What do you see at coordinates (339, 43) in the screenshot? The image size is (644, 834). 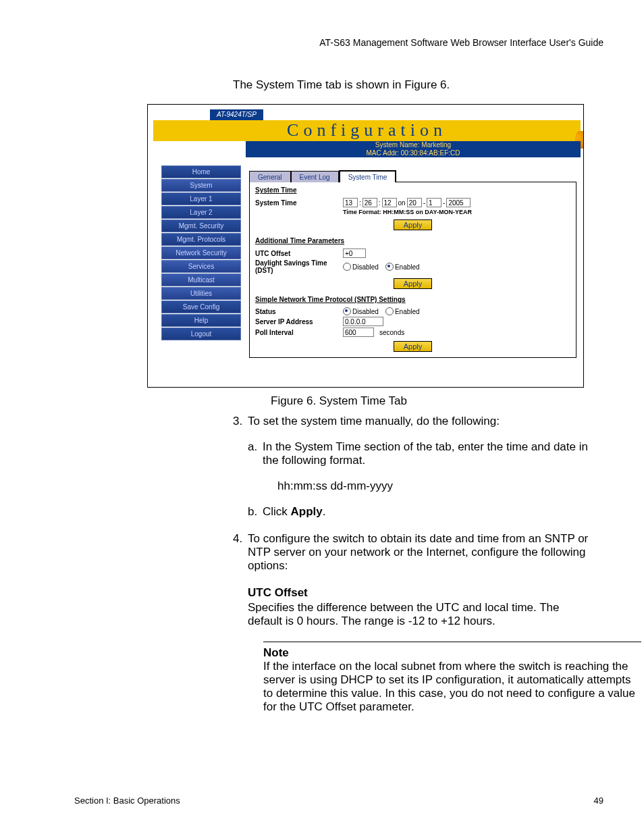 I see `guide-header: AT-S63 Management Software Web Browser I…` at bounding box center [339, 43].